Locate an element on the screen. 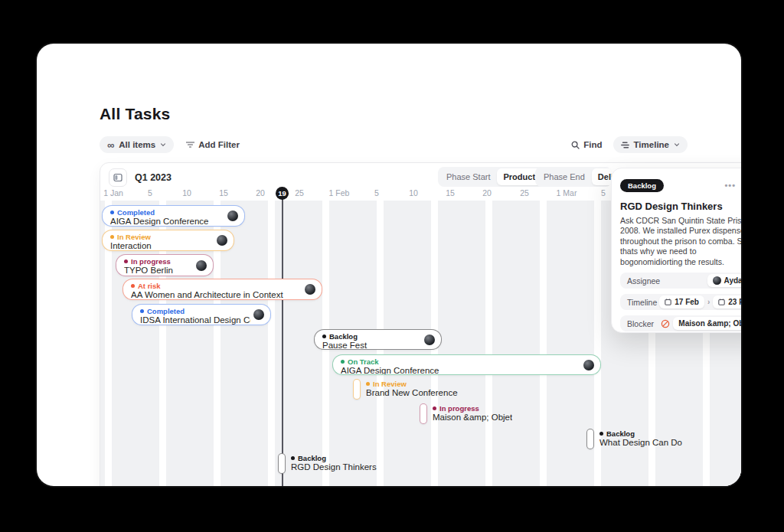 The image size is (784, 532). task-status: Completed is located at coordinates (195, 311).